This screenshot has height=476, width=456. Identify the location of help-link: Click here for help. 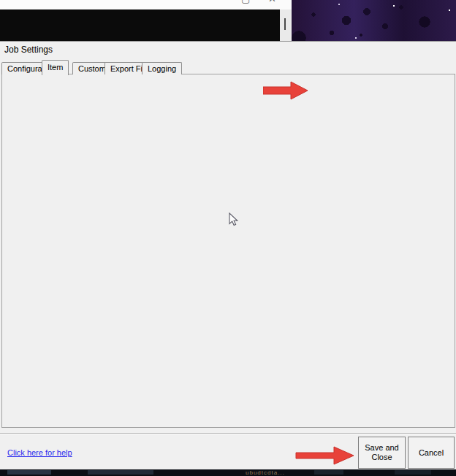
(39, 453).